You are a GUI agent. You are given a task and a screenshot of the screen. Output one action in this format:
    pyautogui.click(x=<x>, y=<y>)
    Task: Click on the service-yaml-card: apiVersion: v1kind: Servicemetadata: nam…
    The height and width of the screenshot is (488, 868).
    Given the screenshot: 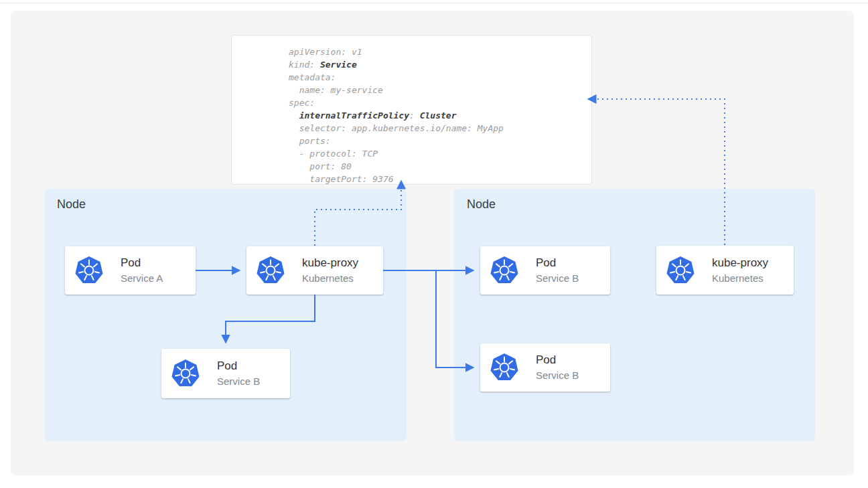 What is the action you would take?
    pyautogui.click(x=411, y=110)
    